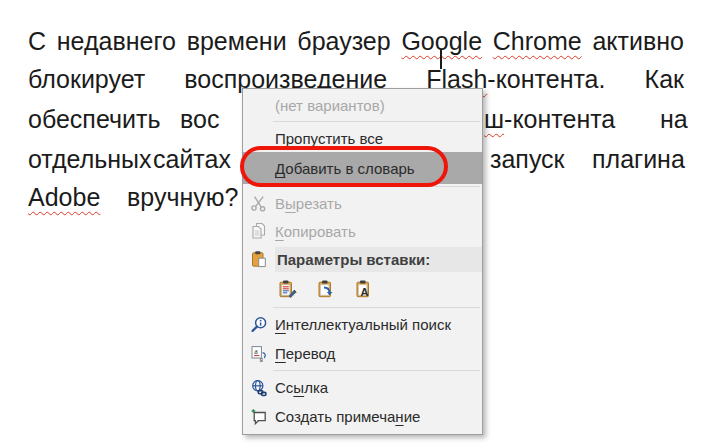 The width and height of the screenshot is (709, 447). Describe the element at coordinates (442, 41) in the screenshot. I see `misspelled-word: Google` at that location.